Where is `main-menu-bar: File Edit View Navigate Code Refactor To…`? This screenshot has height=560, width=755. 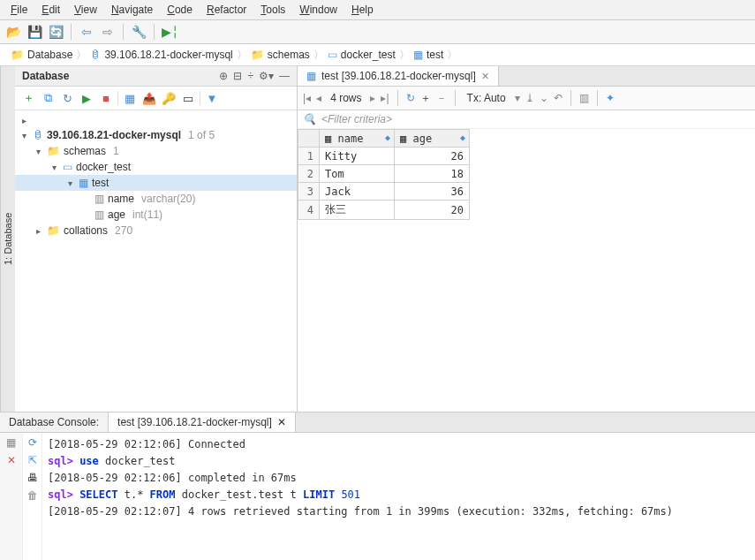
main-menu-bar: File Edit View Navigate Code Refactor To… is located at coordinates (378, 11).